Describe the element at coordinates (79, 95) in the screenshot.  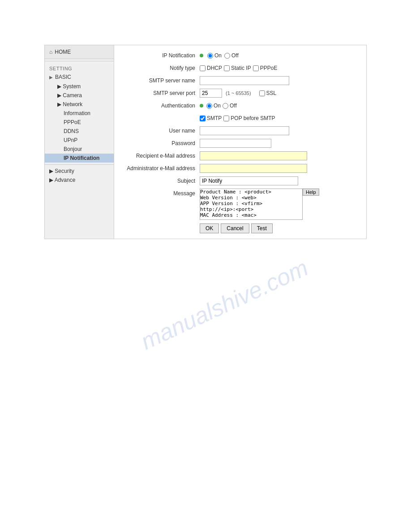
I see `sidebar-item-camera: ▶ Camera` at that location.